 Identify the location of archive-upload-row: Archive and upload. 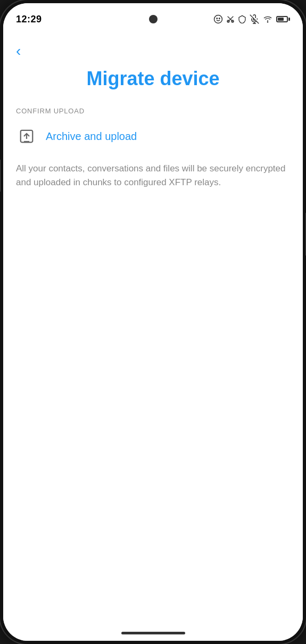
(153, 139).